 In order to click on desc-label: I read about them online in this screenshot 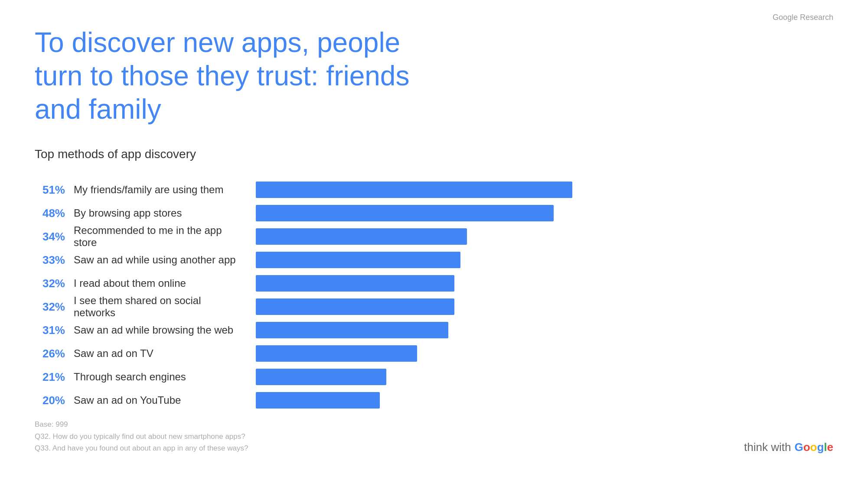, I will do `click(165, 283)`.